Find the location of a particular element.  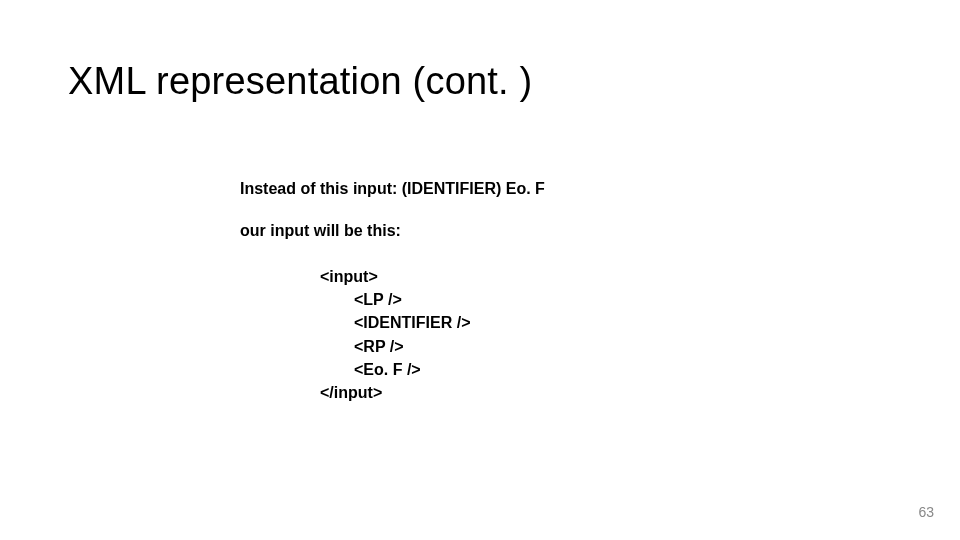

code-block: <input> <LP /> <IDENTIFIER /> <RP /> <Eo… is located at coordinates (395, 334).